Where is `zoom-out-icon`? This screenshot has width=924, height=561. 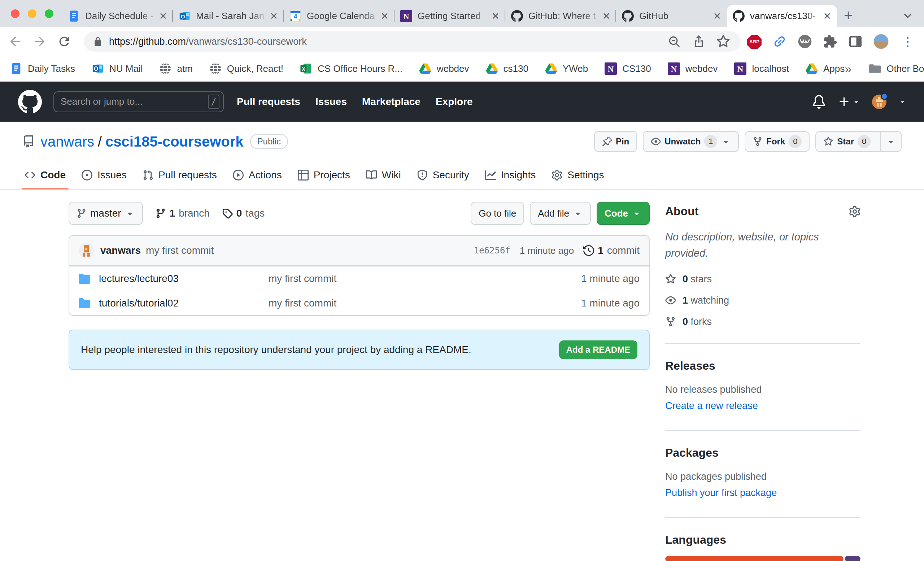
zoom-out-icon is located at coordinates (674, 41).